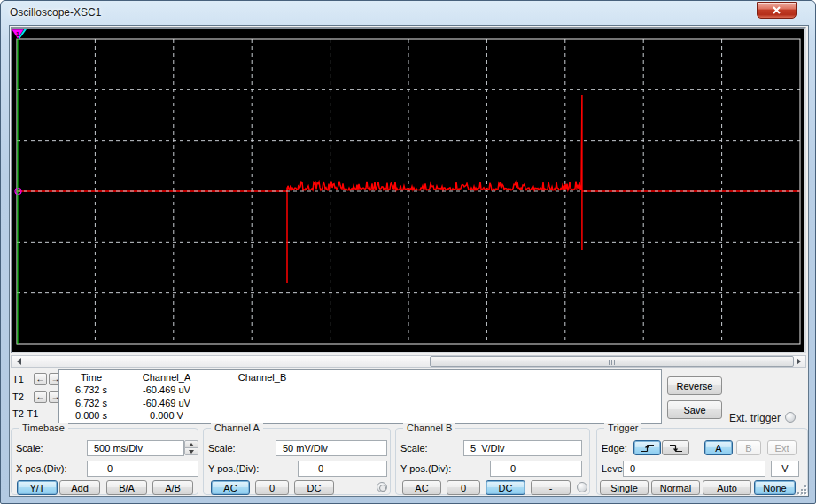  What do you see at coordinates (80, 487) in the screenshot?
I see `timebase-mode-add: Add` at bounding box center [80, 487].